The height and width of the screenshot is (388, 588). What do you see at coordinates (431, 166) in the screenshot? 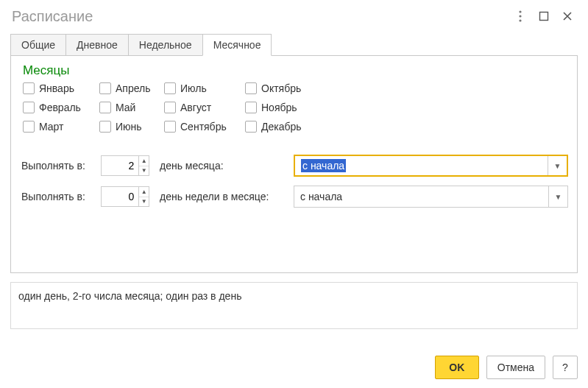
I see `day-of-month-origin-select: с начала ▼` at bounding box center [431, 166].